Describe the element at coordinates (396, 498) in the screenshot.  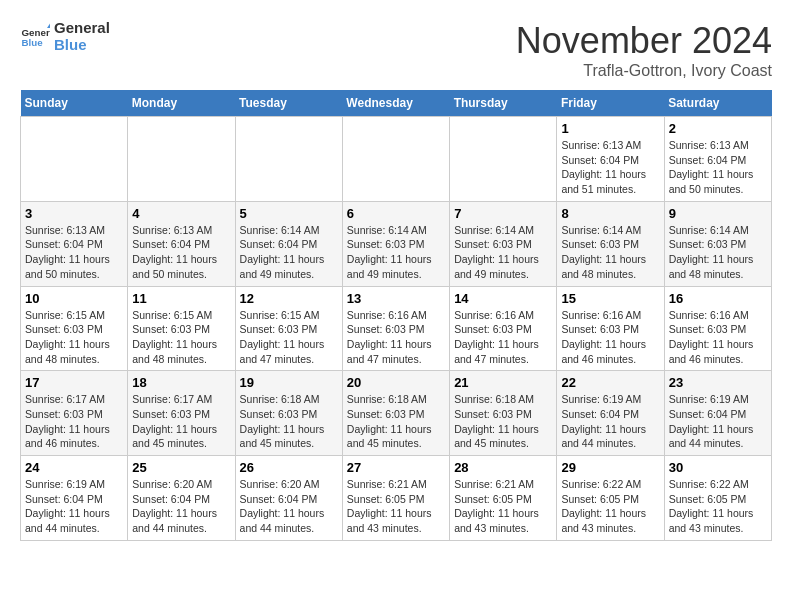
I see `week-row-4: 24Sunrise: 6:19 AM Sunset: 6:04 PM Dayli…` at that location.